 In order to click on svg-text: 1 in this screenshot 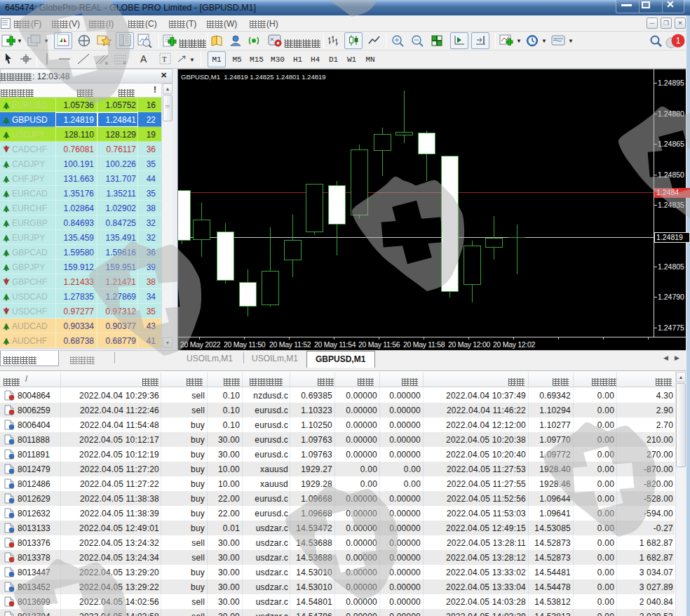, I will do `click(679, 41)`.